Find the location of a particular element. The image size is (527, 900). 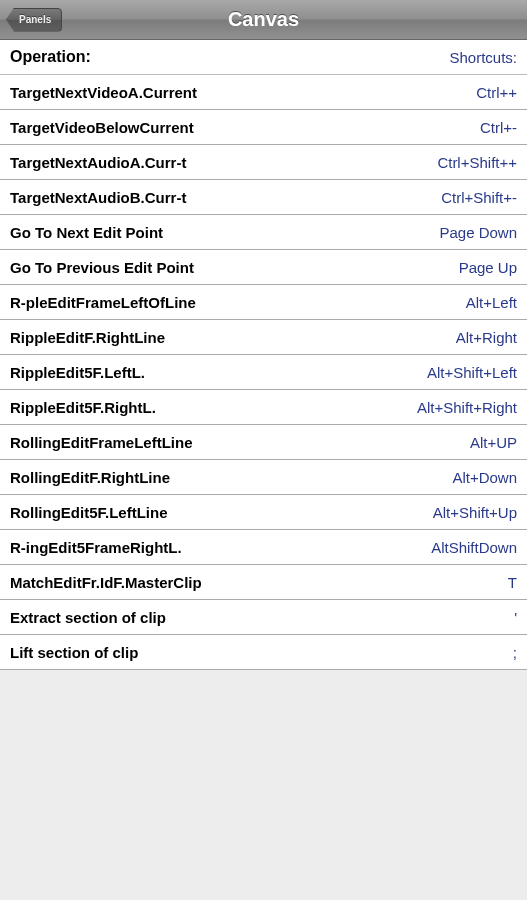

shortcut-value: Alt+Shift+Up is located at coordinates (475, 512).